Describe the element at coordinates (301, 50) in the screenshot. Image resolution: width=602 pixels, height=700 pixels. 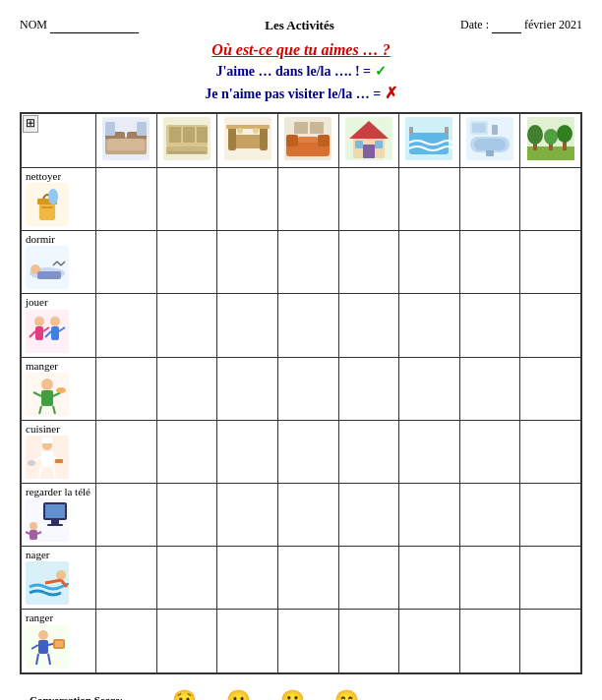
I see `instruction-line1: Où est-ce que tu aimes … ?` at that location.